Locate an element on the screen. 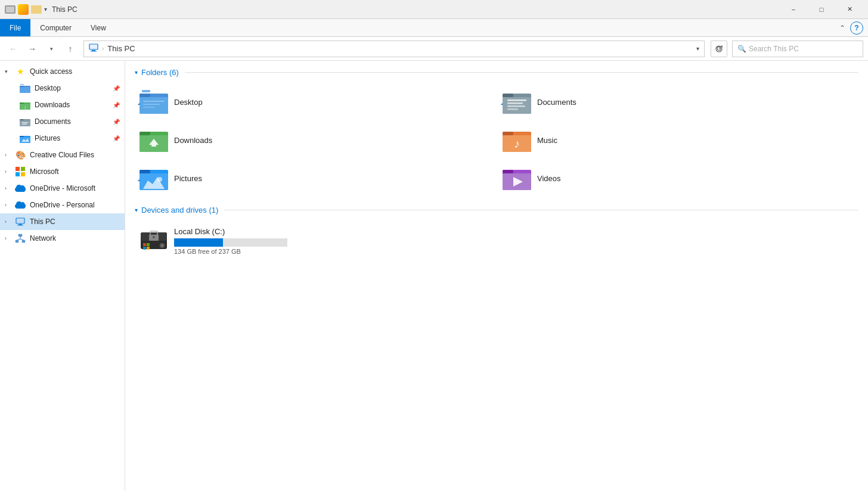 The width and height of the screenshot is (868, 491). help-button: ? is located at coordinates (857, 28).